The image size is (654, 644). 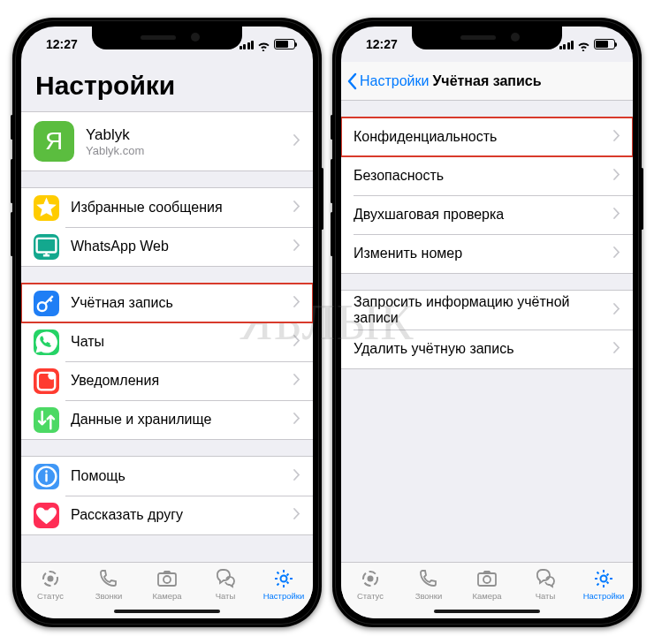 What do you see at coordinates (487, 81) in the screenshot?
I see `nav-bar: Настройки Учётная запись` at bounding box center [487, 81].